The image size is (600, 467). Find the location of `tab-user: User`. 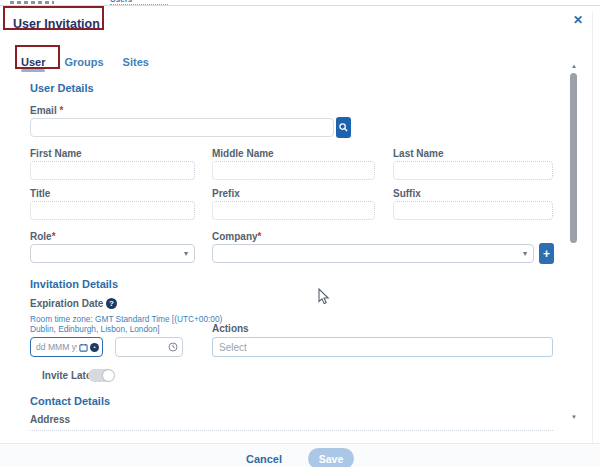

tab-user: User is located at coordinates (33, 62).